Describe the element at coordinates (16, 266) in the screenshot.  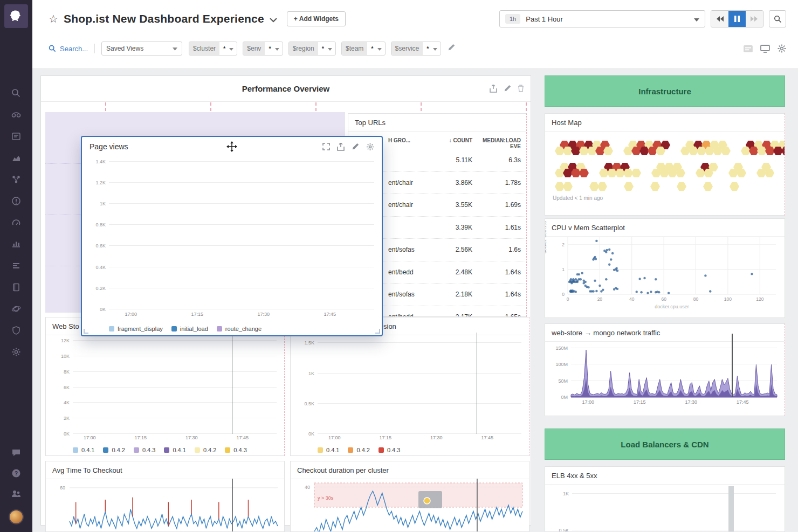
I see `logs-icon` at that location.